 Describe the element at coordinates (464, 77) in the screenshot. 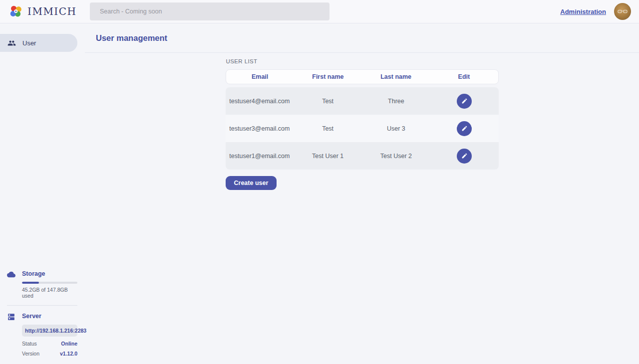

I see `column-header-edit: Edit` at that location.